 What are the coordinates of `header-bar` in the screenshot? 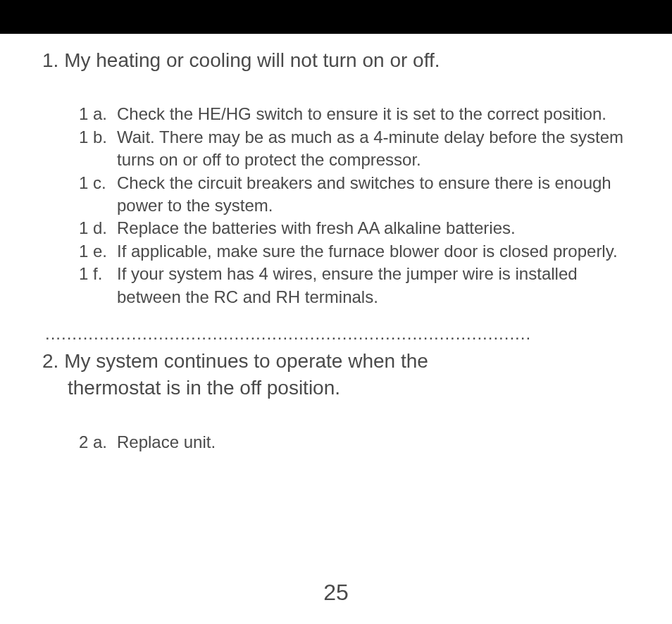 It's located at (336, 17).